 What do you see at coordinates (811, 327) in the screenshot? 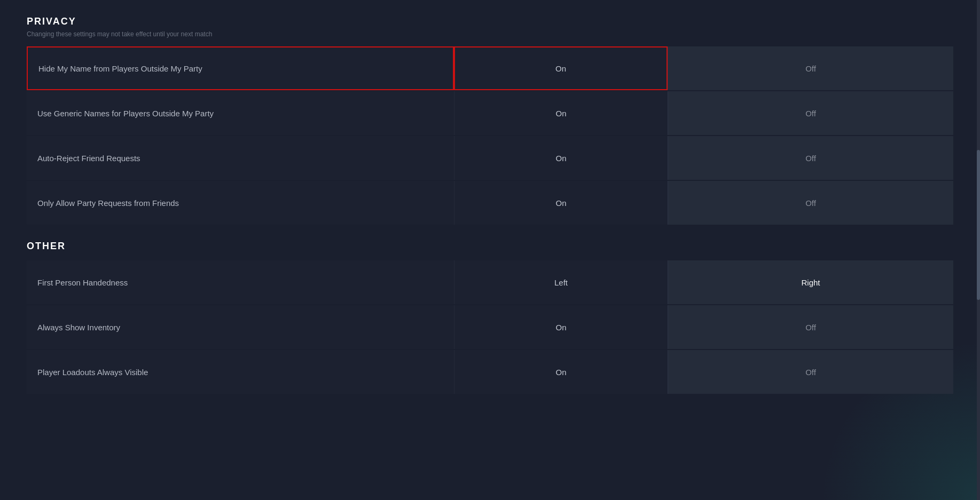
I see `setting-off-6: Off` at bounding box center [811, 327].